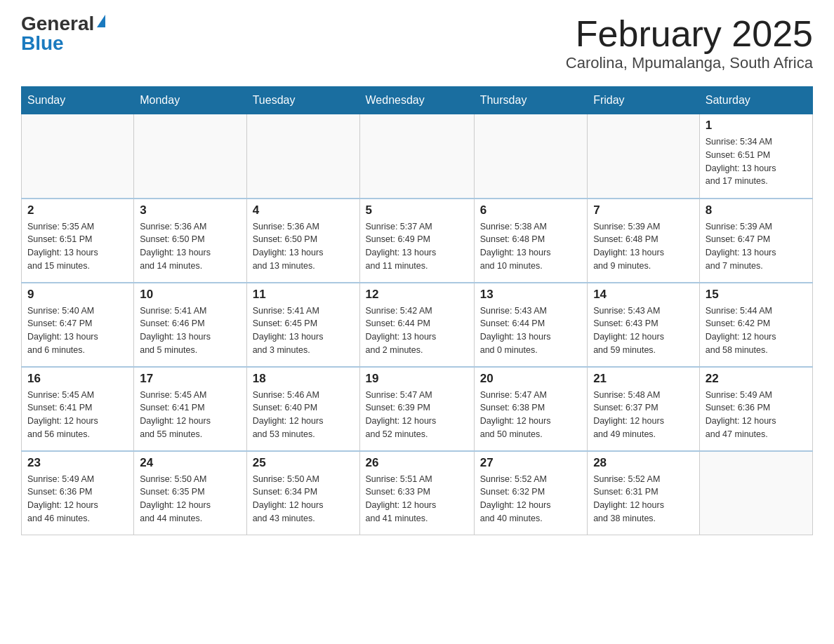  I want to click on table-row: 4Sunrise: 5:36 AMSunset: 6:50 PMDaylight…, so click(303, 241).